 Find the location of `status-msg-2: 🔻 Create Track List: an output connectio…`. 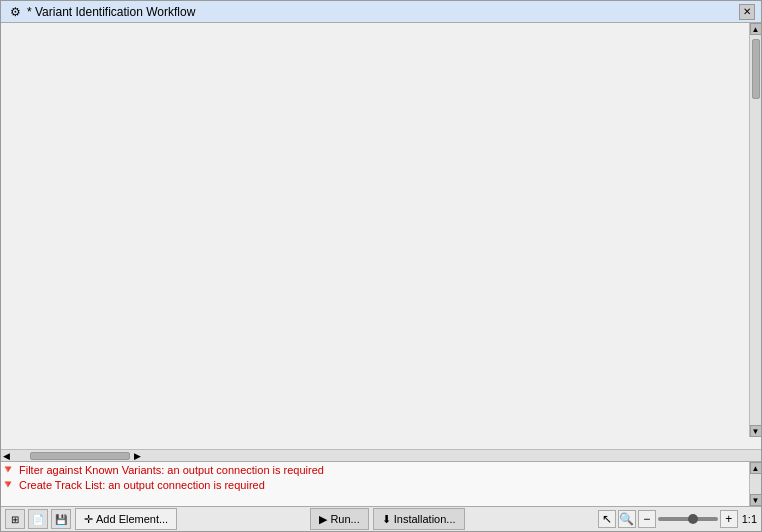

status-msg-2: 🔻 Create Track List: an output connectio… is located at coordinates (375, 484).